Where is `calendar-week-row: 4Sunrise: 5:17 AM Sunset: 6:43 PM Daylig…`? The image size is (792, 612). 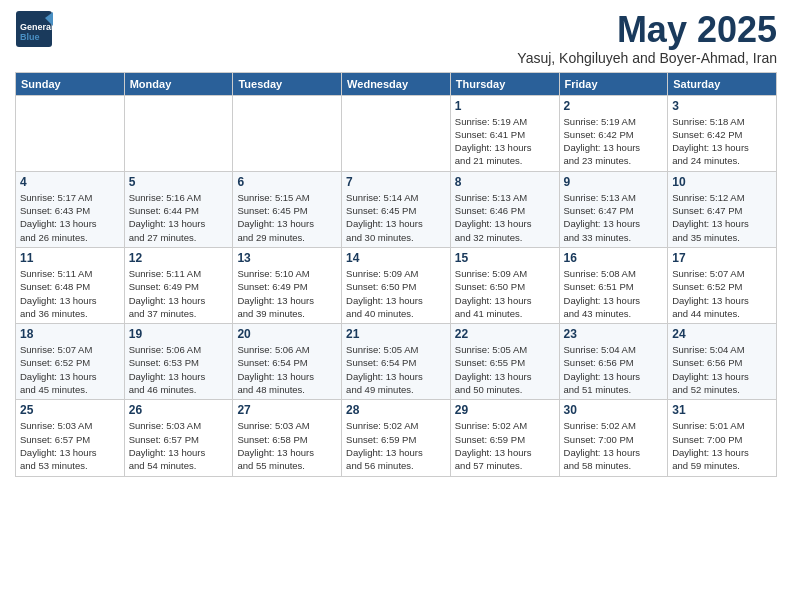
calendar-week-row: 4Sunrise: 5:17 AM Sunset: 6:43 PM Daylig… is located at coordinates (396, 209).